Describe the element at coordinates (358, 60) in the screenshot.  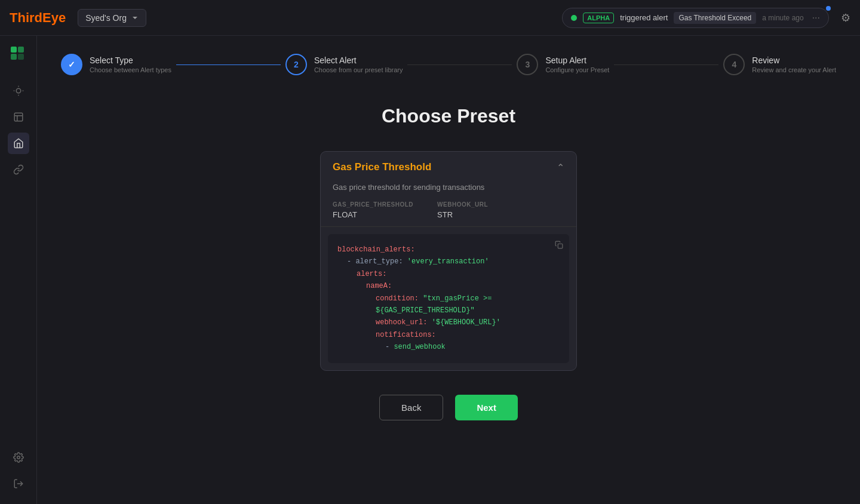
I see `step-2-title: Select Alert` at that location.